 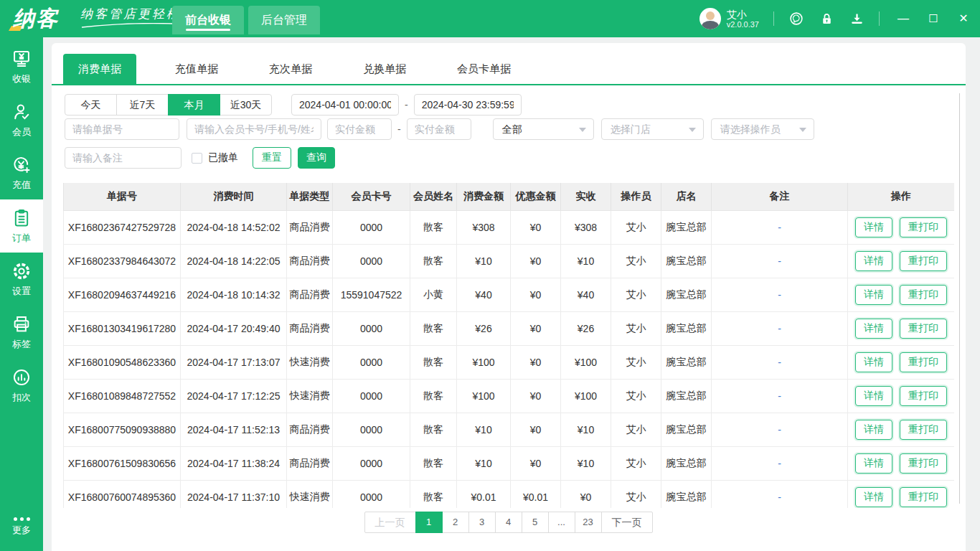 I want to click on sidebar-item-labels: 标签, so click(x=22, y=332).